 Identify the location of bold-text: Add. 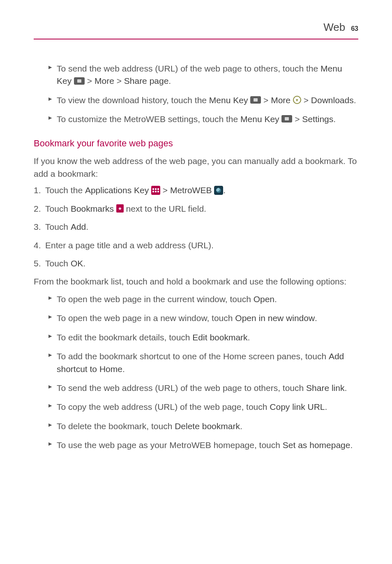
(78, 227).